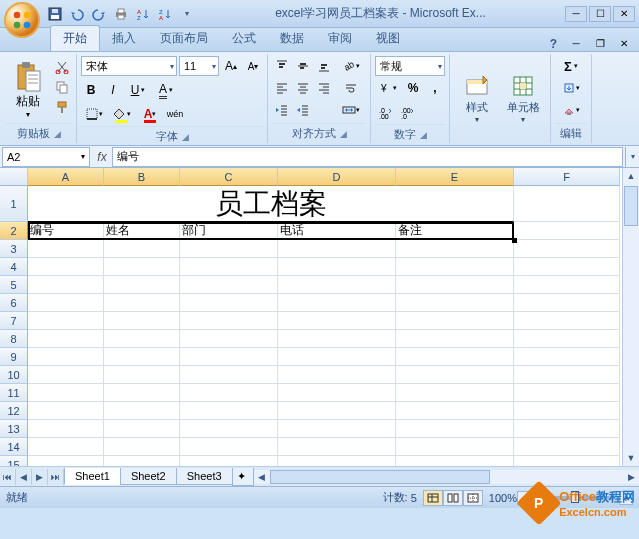 The height and width of the screenshot is (539, 639). Describe the element at coordinates (292, 38) in the screenshot. I see `tab-data: 数据` at that location.